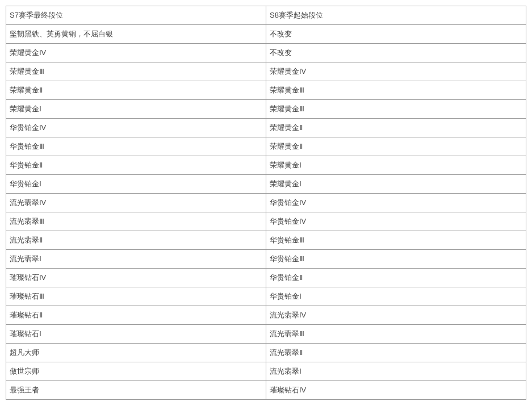 This screenshot has height=414, width=532. I want to click on header-col2: S8赛季起始段位, so click(396, 16).